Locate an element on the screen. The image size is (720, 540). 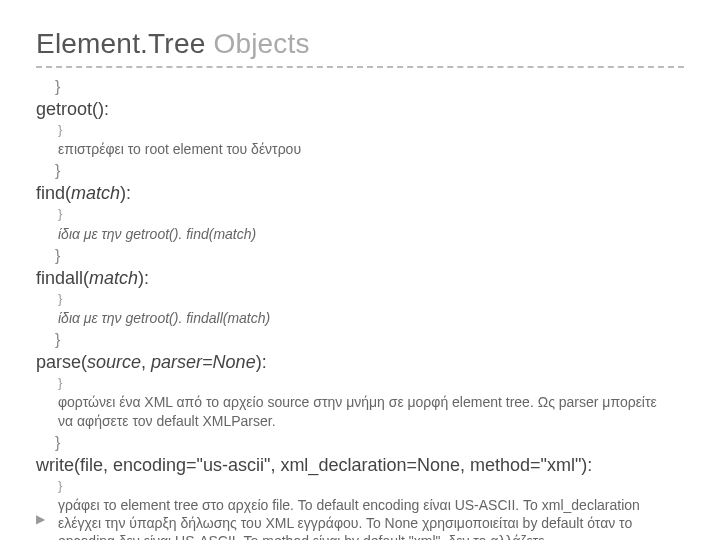
method-desc: γράφει το element tree στο αρχείο file. … is located at coordinates (363, 518).